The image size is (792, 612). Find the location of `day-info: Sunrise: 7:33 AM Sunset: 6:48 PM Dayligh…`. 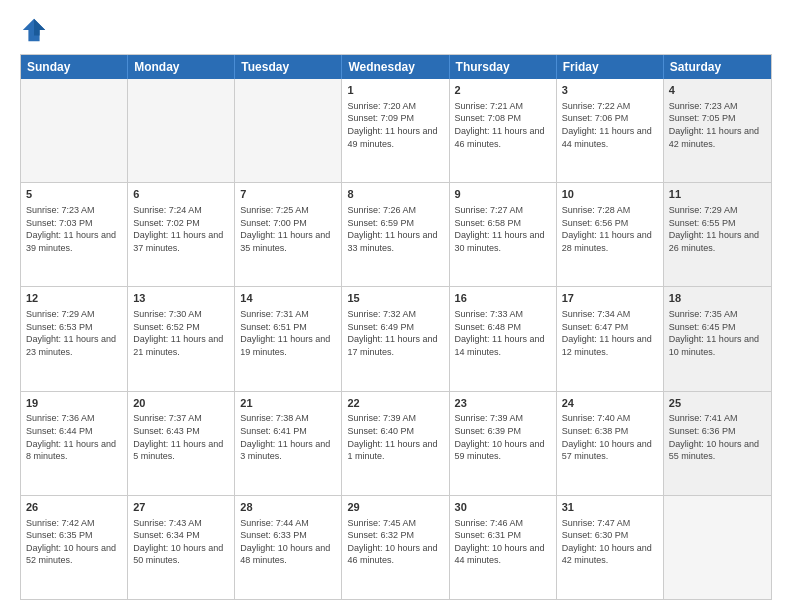

day-info: Sunrise: 7:33 AM Sunset: 6:48 PM Dayligh… is located at coordinates (503, 333).